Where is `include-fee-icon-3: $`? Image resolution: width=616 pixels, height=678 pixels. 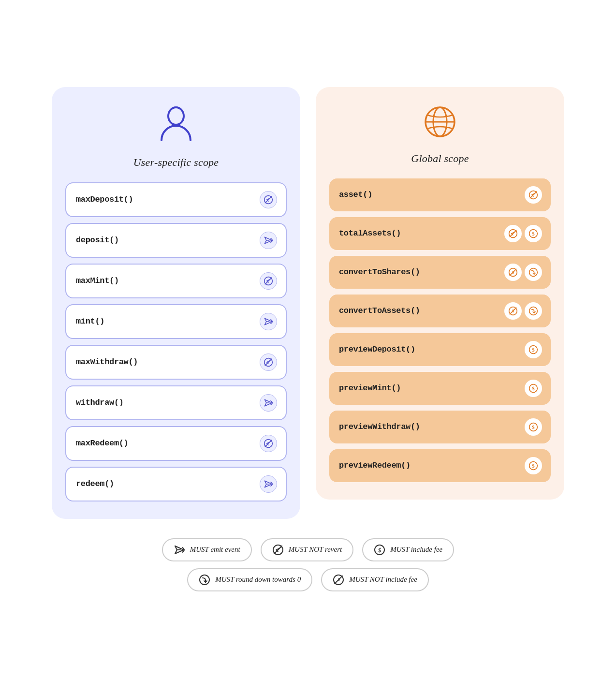 include-fee-icon-3: $ is located at coordinates (533, 388).